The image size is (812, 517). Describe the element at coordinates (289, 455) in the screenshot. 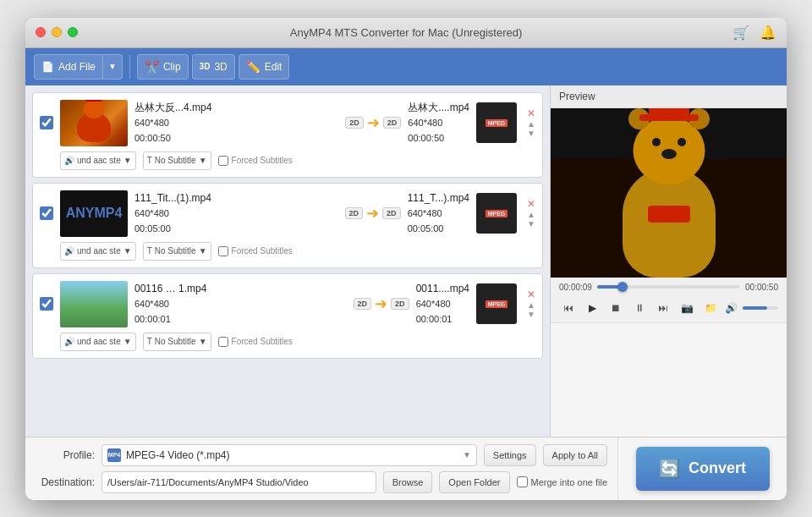

I see `profile-select: MP4 MPEG-4 Video (*.mp4) ▼` at that location.